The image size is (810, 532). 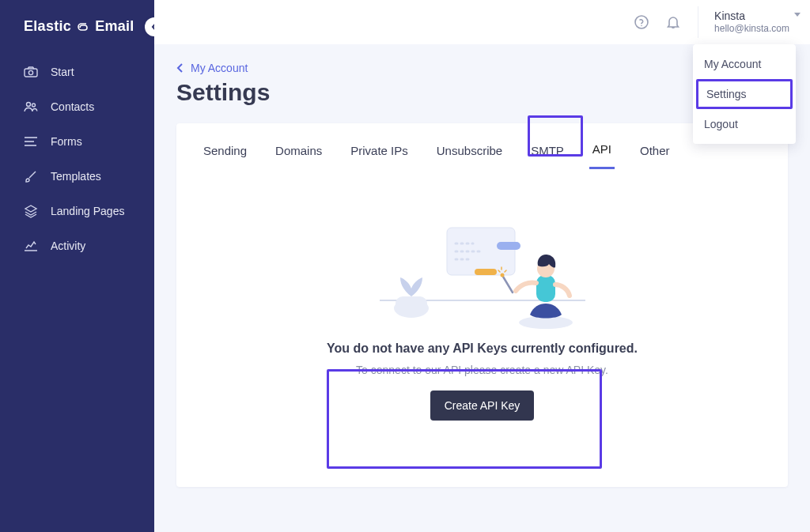 What do you see at coordinates (744, 94) in the screenshot?
I see `dropdown-item-settings: Settings` at bounding box center [744, 94].